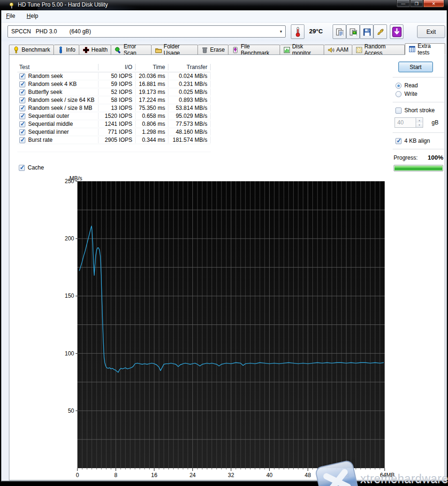 The width and height of the screenshot is (448, 486). I want to click on start-button: Start, so click(416, 67).